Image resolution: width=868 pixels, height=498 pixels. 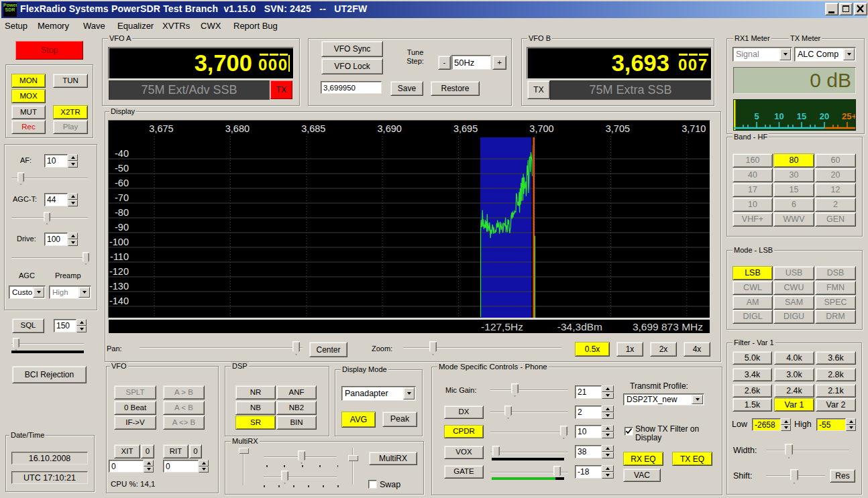 What do you see at coordinates (122, 212) in the screenshot?
I see `svg-text: -80` at bounding box center [122, 212].